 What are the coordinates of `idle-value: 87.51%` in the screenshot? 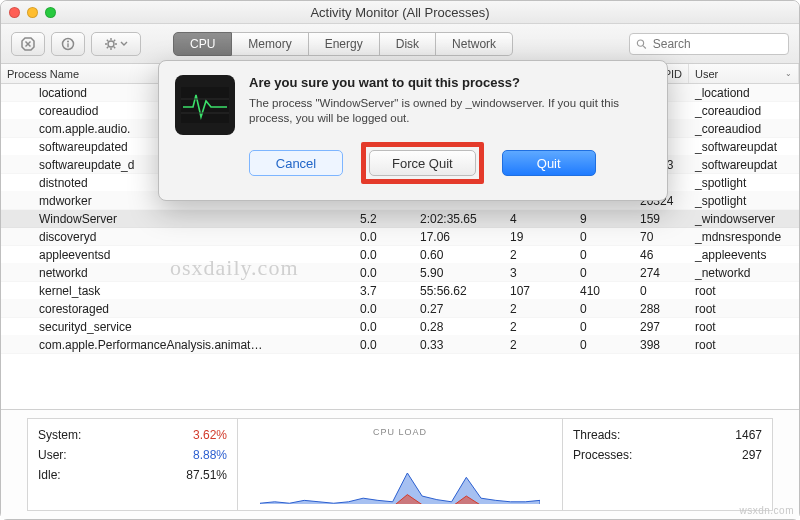 It's located at (206, 475).